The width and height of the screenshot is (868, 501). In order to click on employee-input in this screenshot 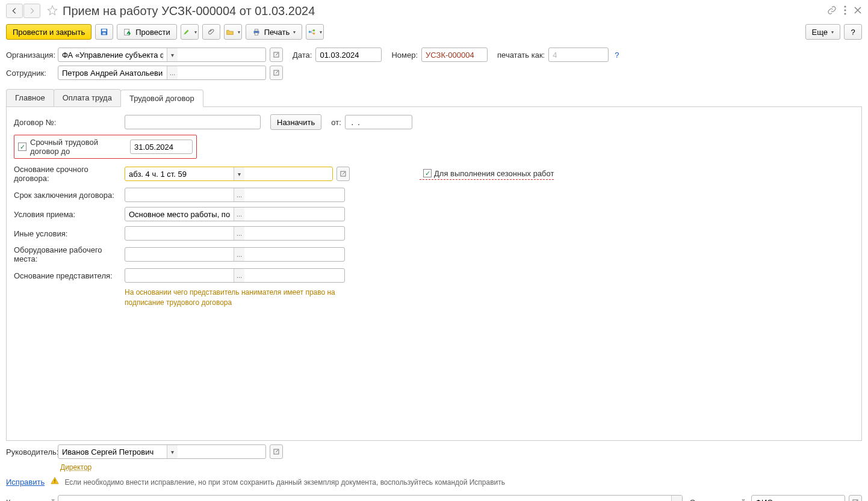, I will do `click(113, 73)`.